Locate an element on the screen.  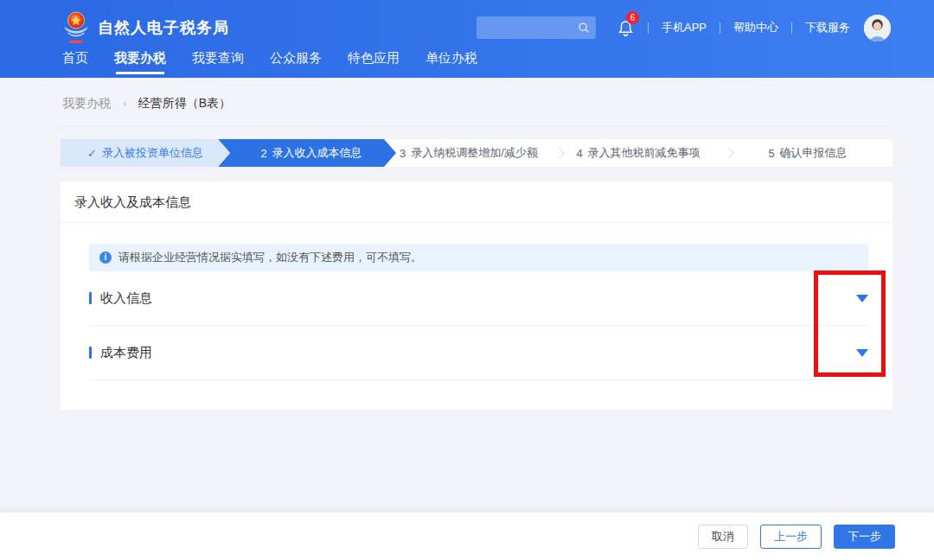
breadcrumb-parent: 我要办税 is located at coordinates (86, 103).